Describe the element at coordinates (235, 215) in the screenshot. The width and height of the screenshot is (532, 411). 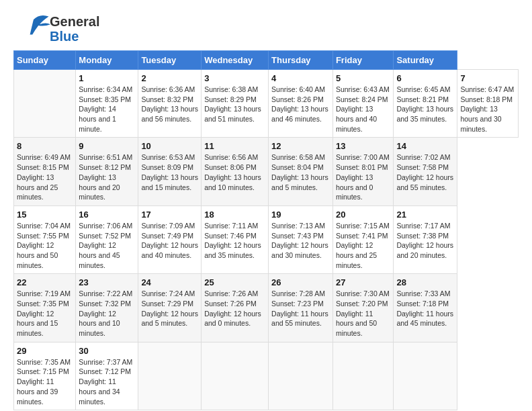
I see `day-number: 18` at that location.